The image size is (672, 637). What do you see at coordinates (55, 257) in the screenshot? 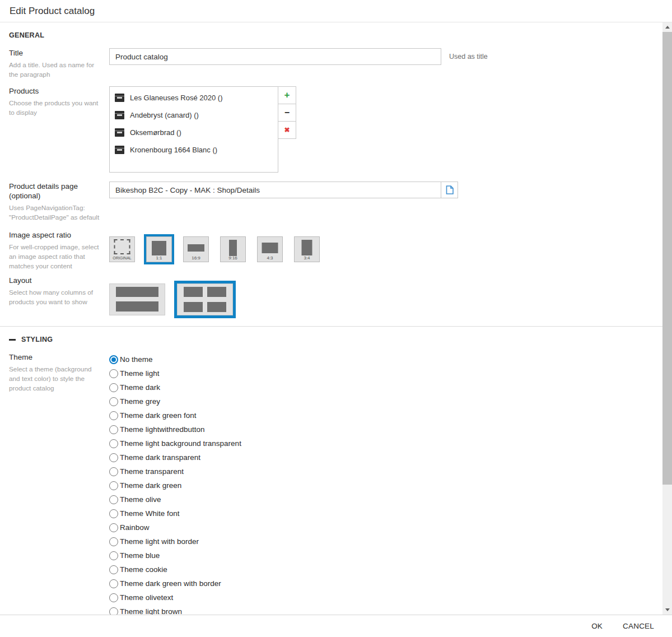
I see `aspect-ratio-help: For well-cropped image, select an image …` at bounding box center [55, 257].